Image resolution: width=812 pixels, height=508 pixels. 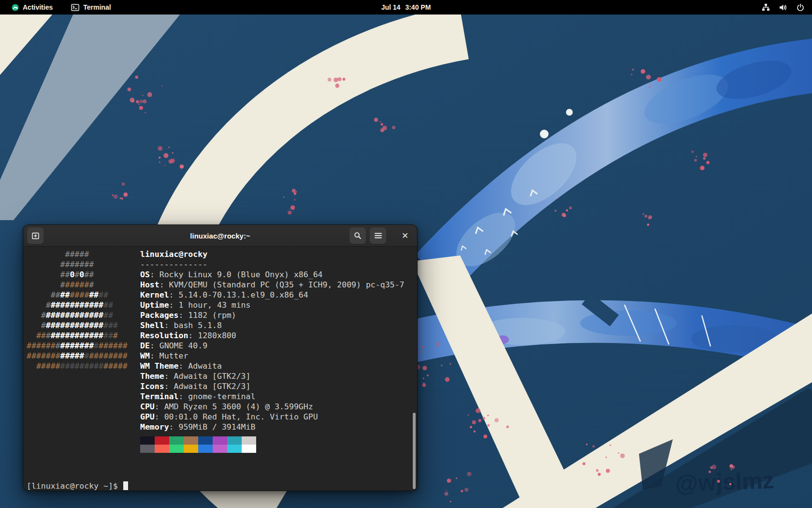 I want to click on scrollbar-thumb, so click(x=414, y=451).